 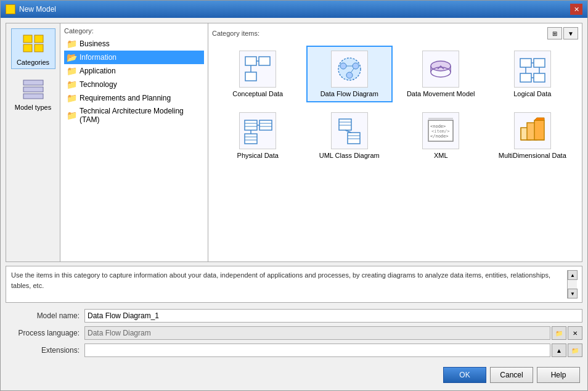 I want to click on form-section: Model name: Process language: 📁 ✕ Extens…, so click(x=294, y=333).